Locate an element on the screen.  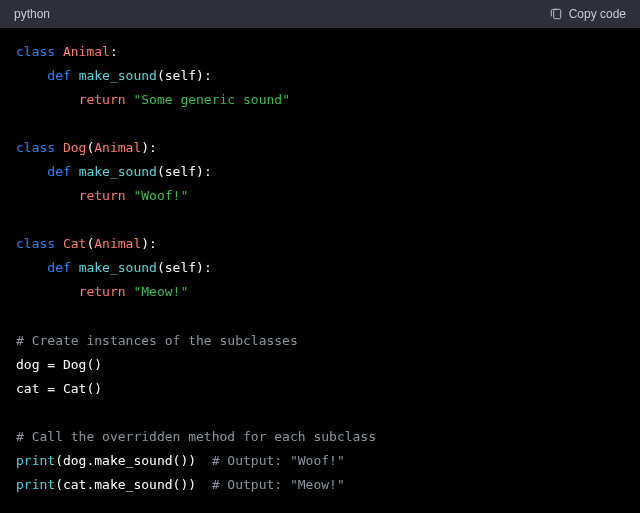
string-woof: "Woof!" is located at coordinates (160, 196).